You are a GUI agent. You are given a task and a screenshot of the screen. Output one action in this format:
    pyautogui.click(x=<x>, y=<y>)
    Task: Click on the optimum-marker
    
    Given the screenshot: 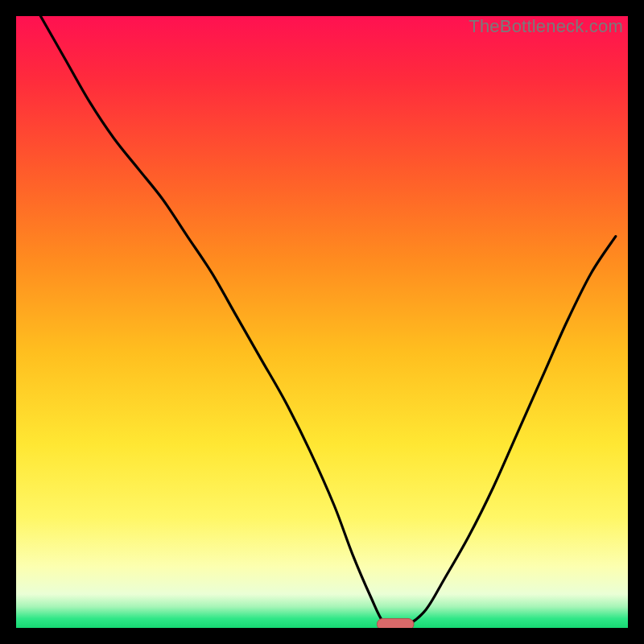 What is the action you would take?
    pyautogui.click(x=395, y=623)
    